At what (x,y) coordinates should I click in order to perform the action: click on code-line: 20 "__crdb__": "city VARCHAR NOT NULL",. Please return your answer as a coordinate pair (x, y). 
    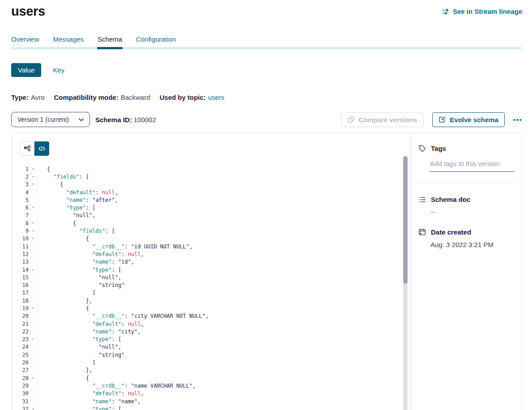
    Looking at the image, I should click on (211, 316).